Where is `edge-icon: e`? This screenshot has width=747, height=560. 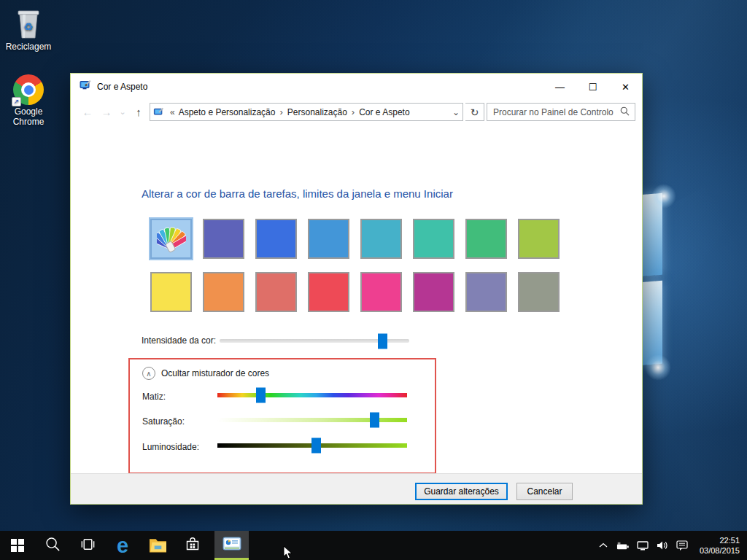
edge-icon: e is located at coordinates (123, 545).